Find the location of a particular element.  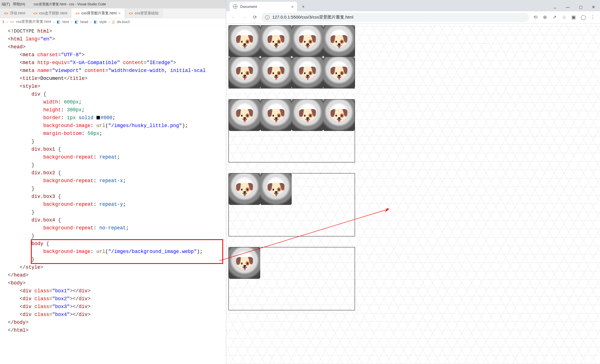

demo-box-repeat-x is located at coordinates (292, 131).